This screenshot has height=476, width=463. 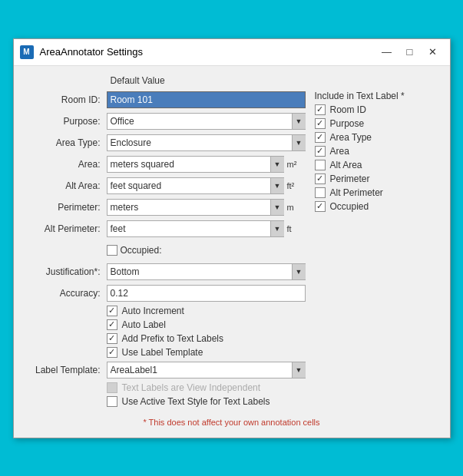 I want to click on alt-perimeter-row: Alt Perimeter: feet ▼ ft, so click(x=166, y=229).